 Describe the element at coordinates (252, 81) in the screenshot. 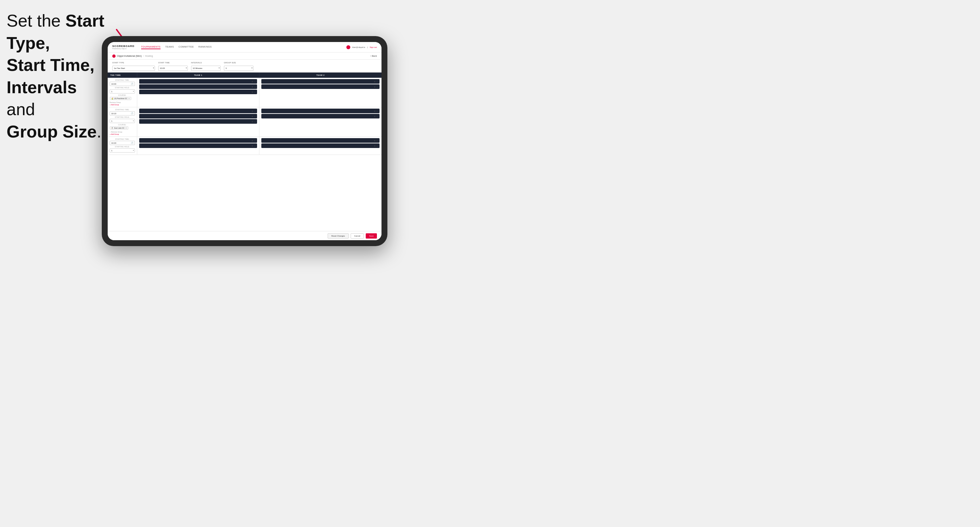

I see `player-remove-1-t1-1: ✕` at that location.